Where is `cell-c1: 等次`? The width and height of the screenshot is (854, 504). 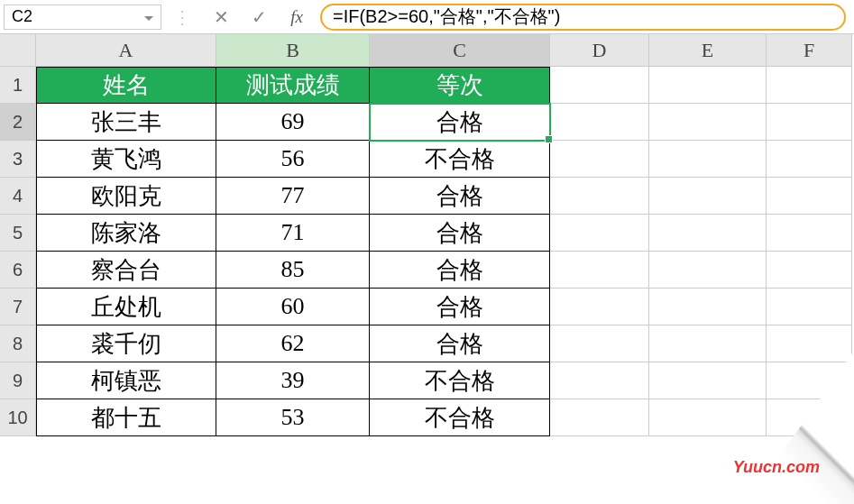 cell-c1: 等次 is located at coordinates (460, 85).